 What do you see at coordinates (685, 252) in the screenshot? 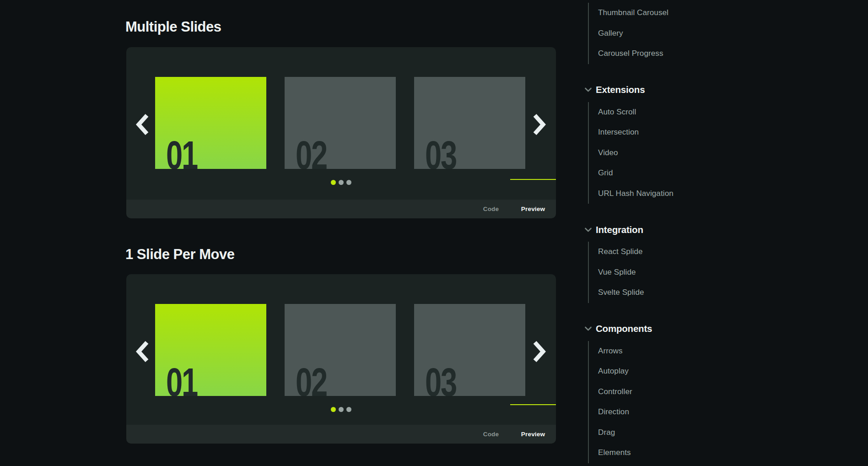
I see `list-item: React Splide` at bounding box center [685, 252].